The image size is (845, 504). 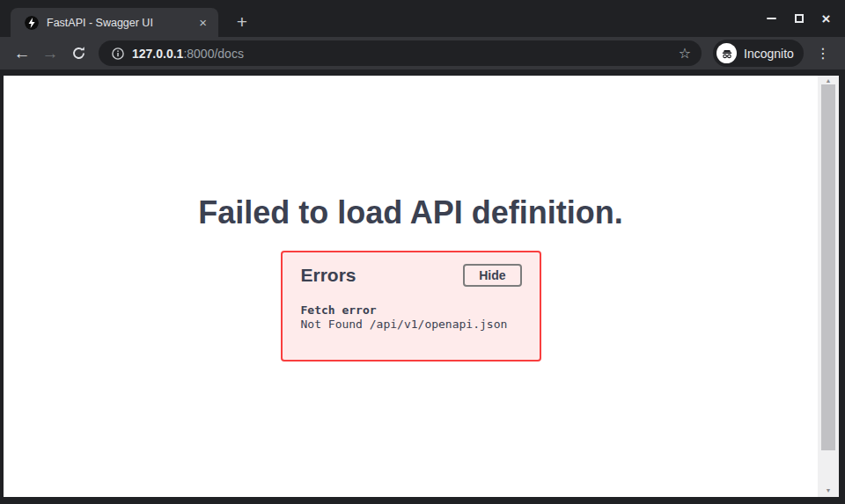 What do you see at coordinates (827, 19) in the screenshot?
I see `close-icon: ×` at bounding box center [827, 19].